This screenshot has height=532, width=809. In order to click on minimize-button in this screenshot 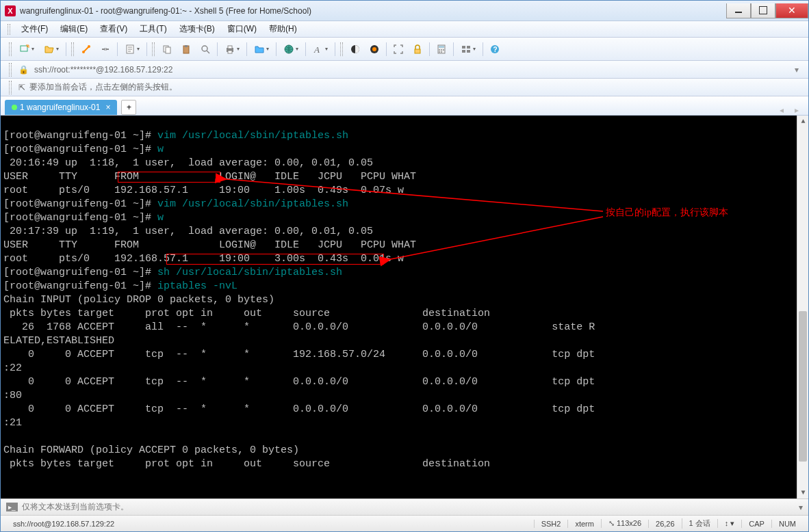, I will do `click(739, 11)`.